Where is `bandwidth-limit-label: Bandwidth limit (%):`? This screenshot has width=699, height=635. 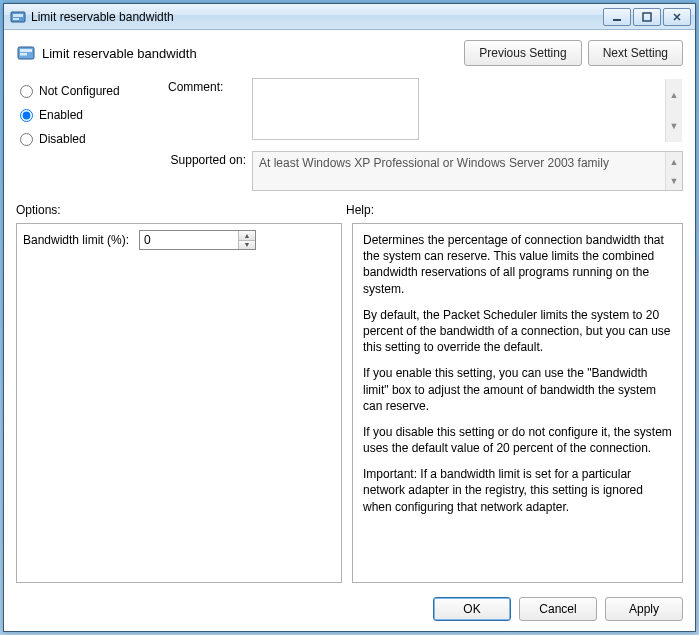
bandwidth-limit-label: Bandwidth limit (%): is located at coordinates (76, 240).